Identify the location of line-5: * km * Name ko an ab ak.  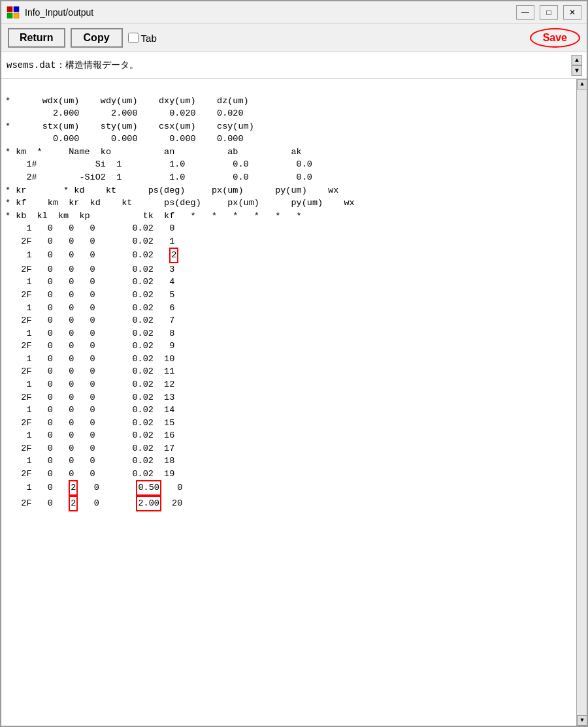
(154, 152).